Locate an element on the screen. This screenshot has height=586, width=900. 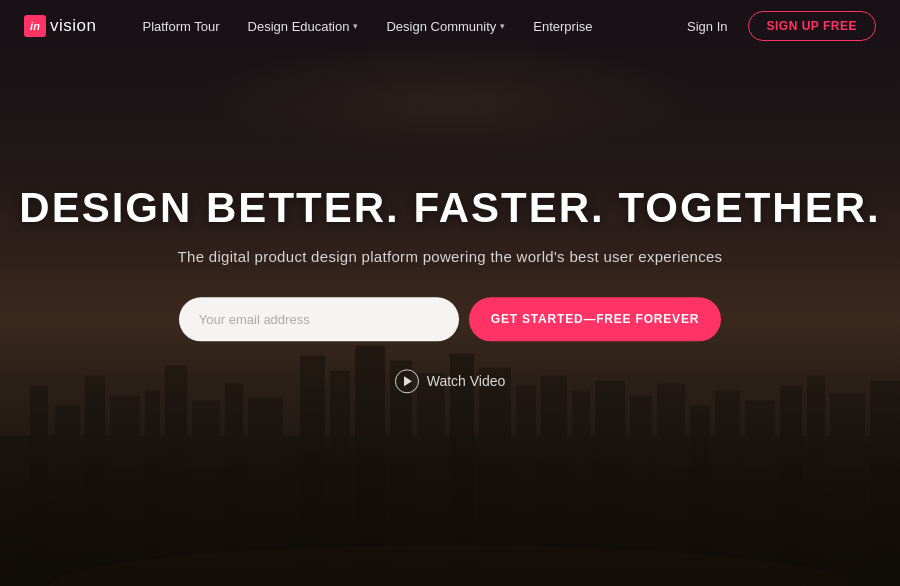
hero-subtext: The digital product design platform powe… is located at coordinates (450, 256).